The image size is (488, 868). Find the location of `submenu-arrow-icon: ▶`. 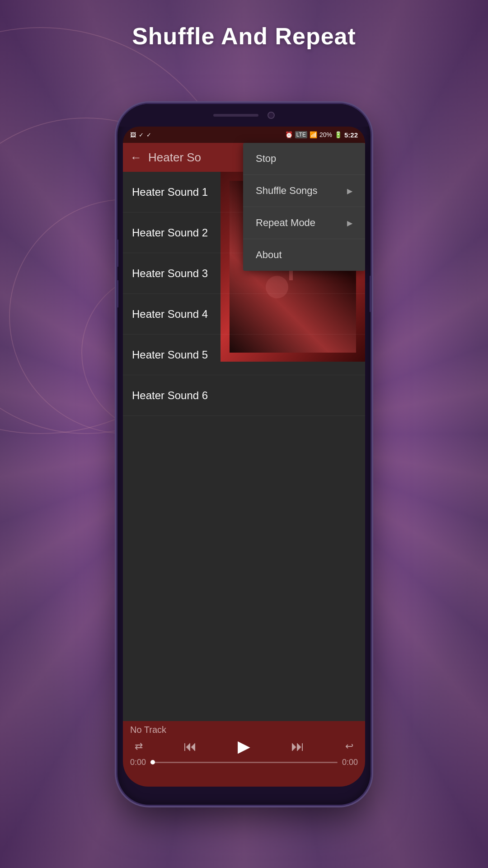

submenu-arrow-icon: ▶ is located at coordinates (350, 191).